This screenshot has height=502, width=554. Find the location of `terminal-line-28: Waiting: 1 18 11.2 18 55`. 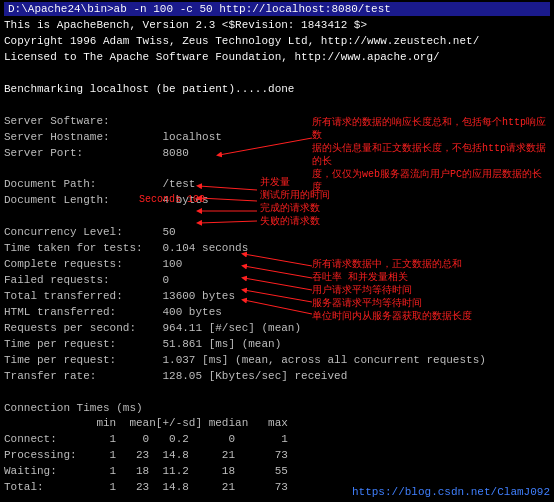

terminal-line-28: Waiting: 1 18 11.2 18 55 is located at coordinates (277, 472).